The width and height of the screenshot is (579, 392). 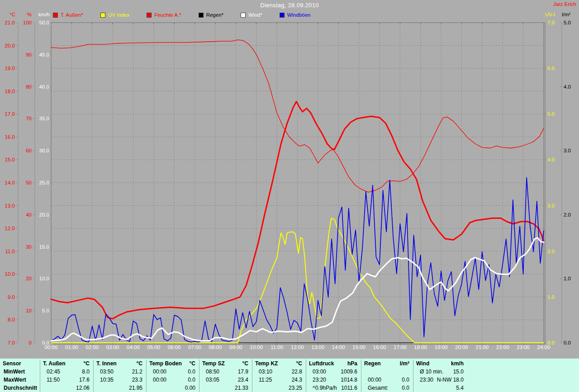 What do you see at coordinates (551, 68) in the screenshot?
I see `axis-uv-tick: 6.0` at bounding box center [551, 68].